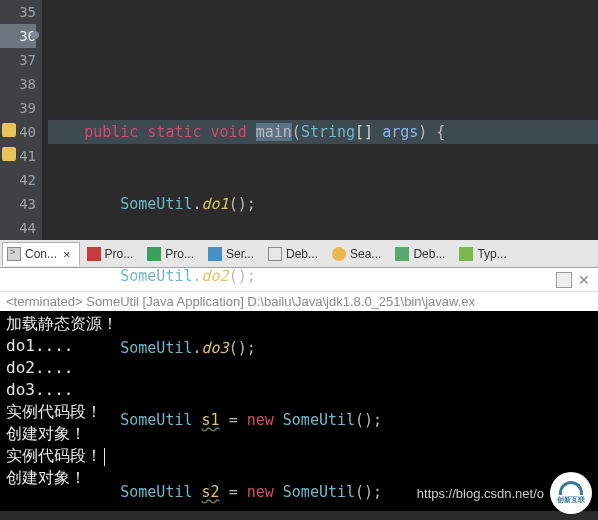  Describe the element at coordinates (323, 420) in the screenshot. I see `code-line: SomeUtil s1 = new SomeUtil();` at that location.